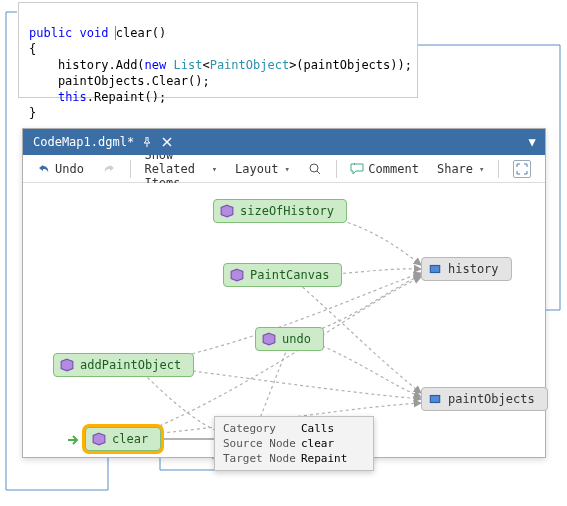 The image size is (567, 506). Describe the element at coordinates (284, 169) in the screenshot. I see `toolbar: Undo Show Related Items▾ Layout▾ Comment…` at that location.